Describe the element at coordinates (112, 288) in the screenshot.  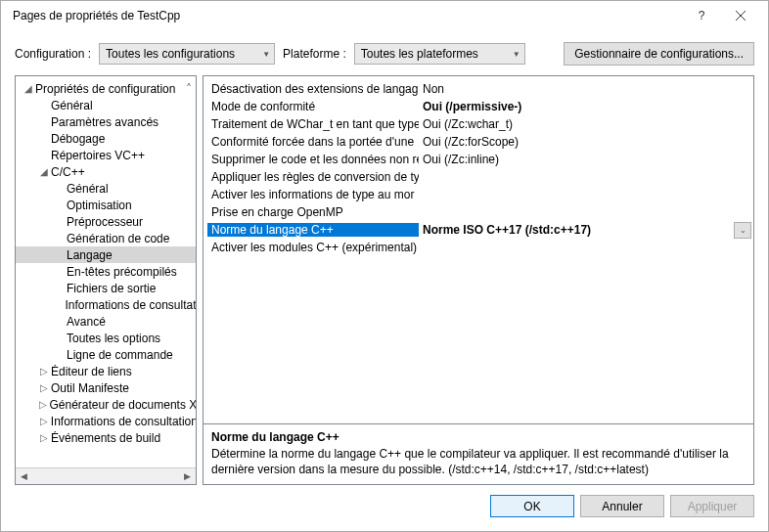
I see `tree-item-label: Fichiers de sortie` at that location.